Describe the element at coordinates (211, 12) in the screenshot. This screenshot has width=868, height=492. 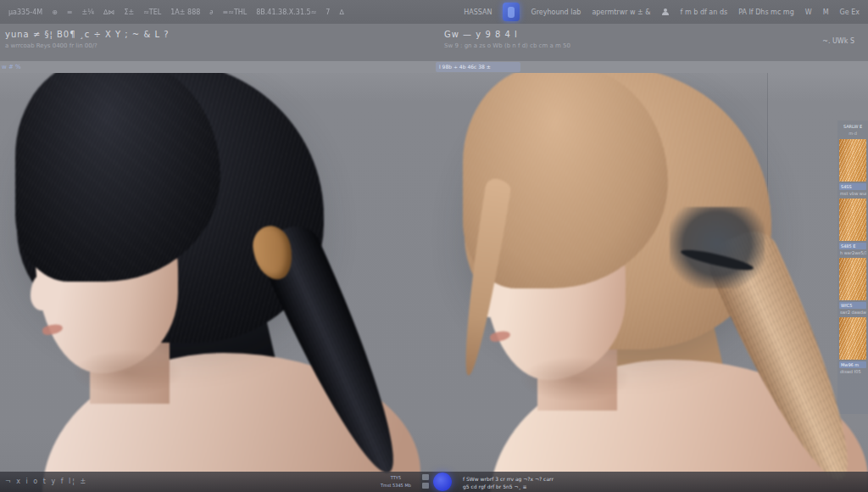
I see `menu-item: ∂` at that location.